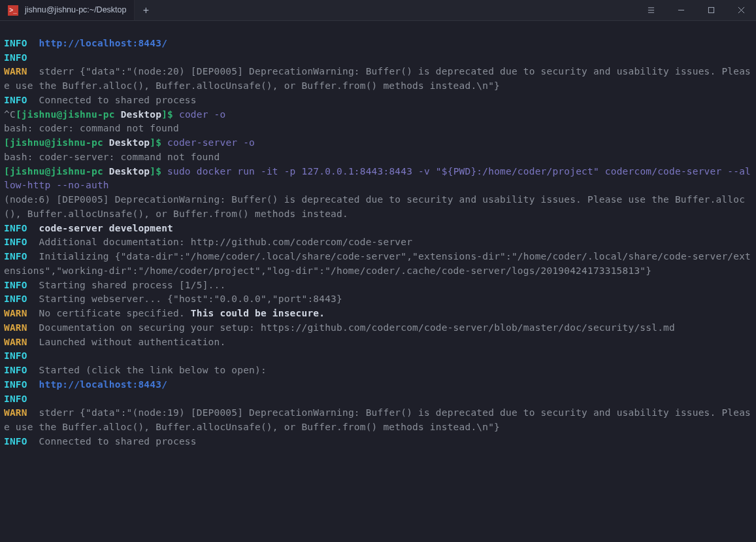 Image resolution: width=756 pixels, height=542 pixels. I want to click on log-emphasis: This could be insecure., so click(257, 313).